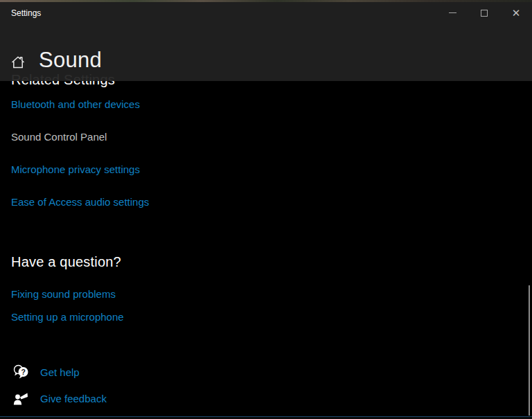  Describe the element at coordinates (71, 60) in the screenshot. I see `page-title: Sound` at that location.